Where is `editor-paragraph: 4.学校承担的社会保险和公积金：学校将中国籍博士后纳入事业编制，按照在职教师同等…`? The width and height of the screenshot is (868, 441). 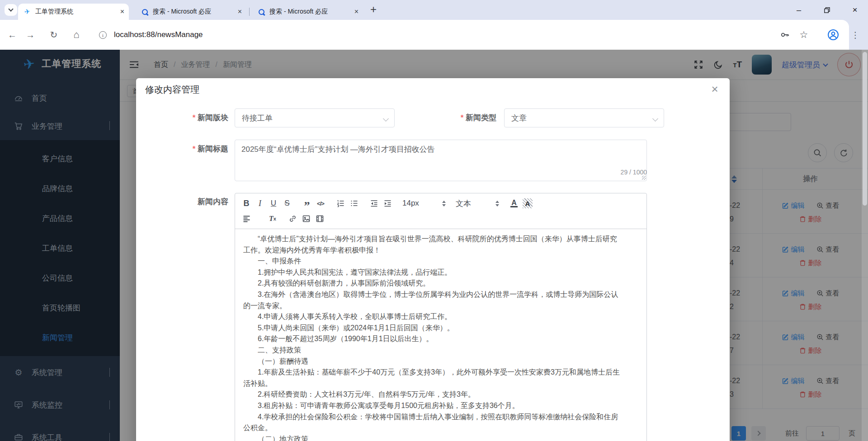
editor-paragraph: 4.学校承担的社会保险和公积金：学校将中国籍博士后纳入事业编制，按照在职教师同等… is located at coordinates (433, 423).